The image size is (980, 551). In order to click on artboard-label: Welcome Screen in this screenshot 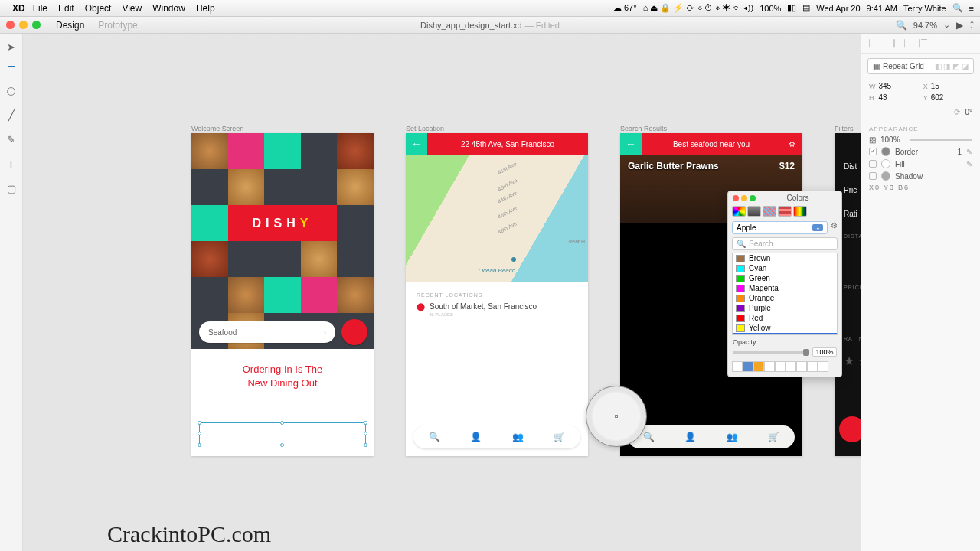, I will do `click(217, 129)`.